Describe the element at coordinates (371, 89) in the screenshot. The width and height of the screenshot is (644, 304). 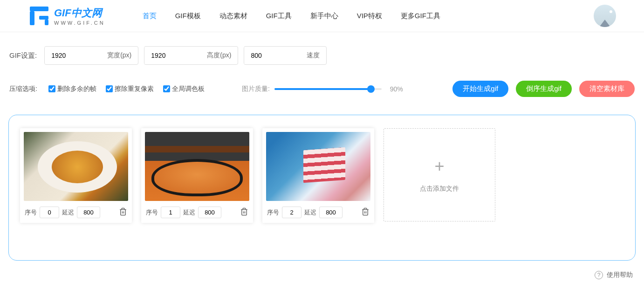
I see `quality-slider-thumb` at that location.